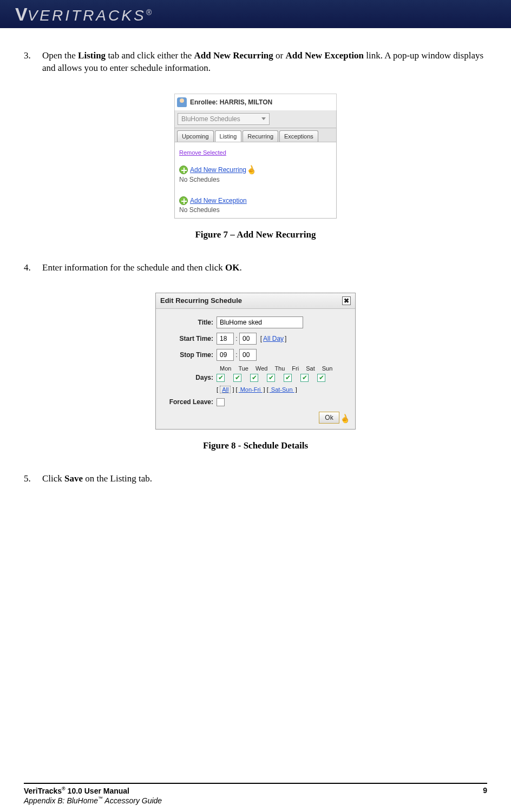 The height and width of the screenshot is (812, 511). What do you see at coordinates (260, 322) in the screenshot?
I see `title-input` at bounding box center [260, 322].